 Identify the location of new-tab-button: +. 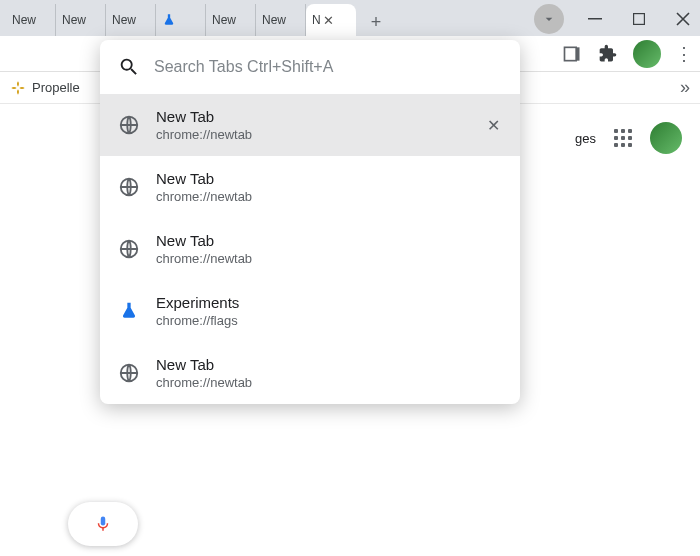
(376, 22).